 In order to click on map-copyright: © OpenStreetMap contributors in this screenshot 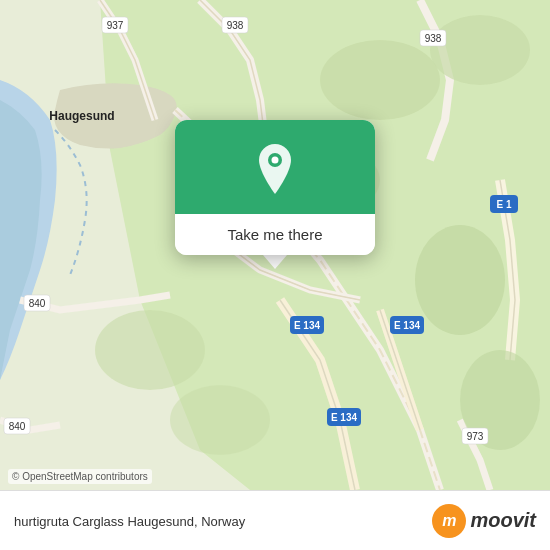, I will do `click(80, 476)`.